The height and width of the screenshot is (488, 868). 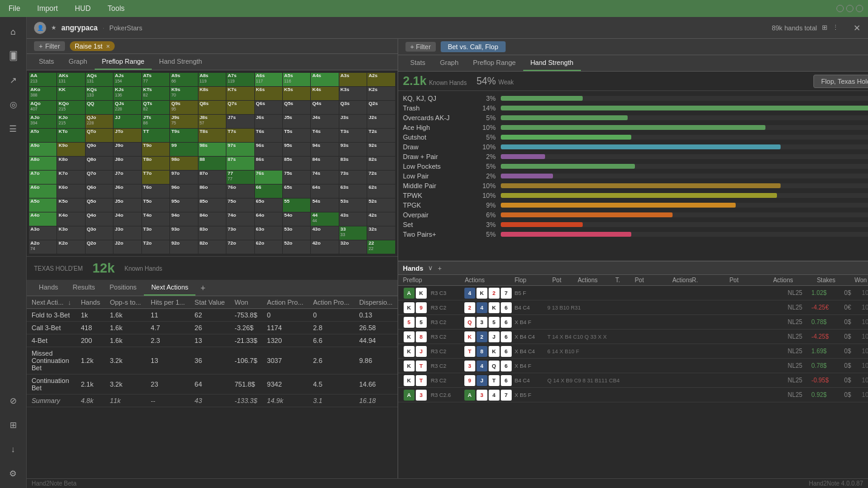 What do you see at coordinates (183, 80) in the screenshot?
I see `range-cell: A9s66` at bounding box center [183, 80].